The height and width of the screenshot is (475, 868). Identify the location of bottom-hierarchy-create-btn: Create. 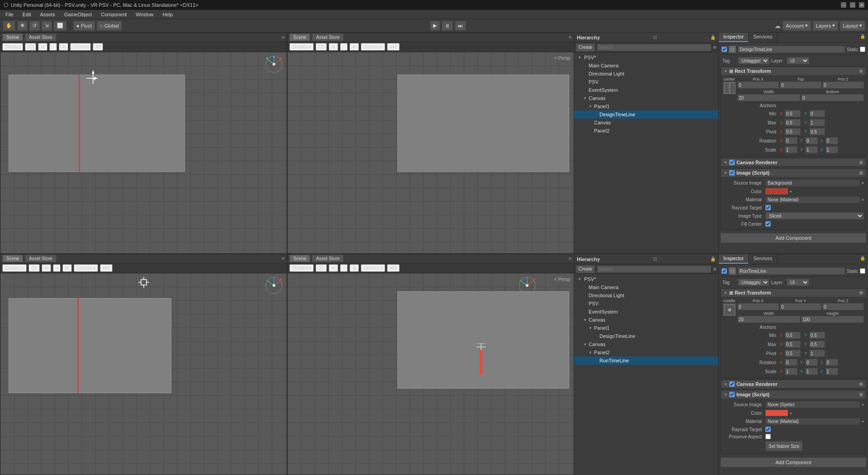
(585, 269).